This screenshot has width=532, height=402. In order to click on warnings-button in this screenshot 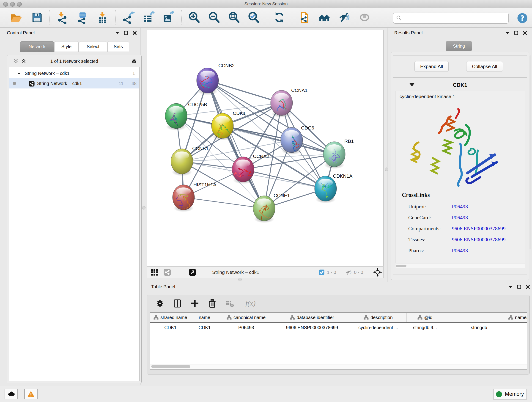, I will do `click(31, 394)`.